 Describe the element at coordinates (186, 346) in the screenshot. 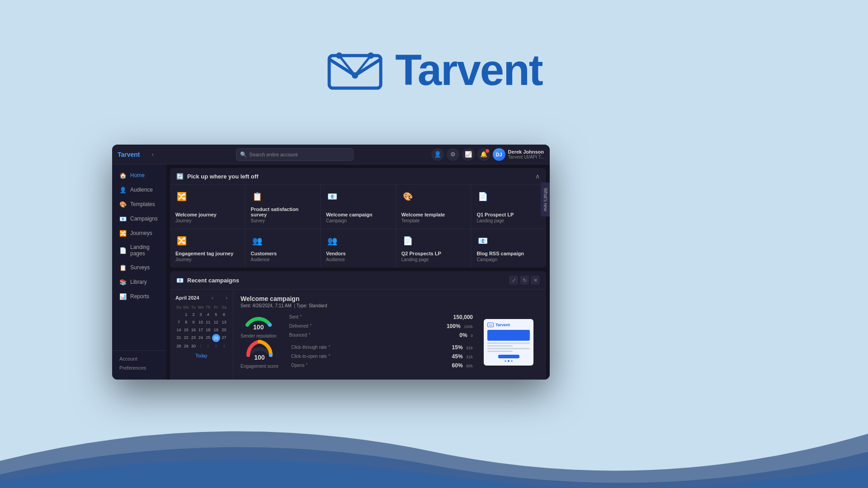

I see `cal-day: 29` at that location.